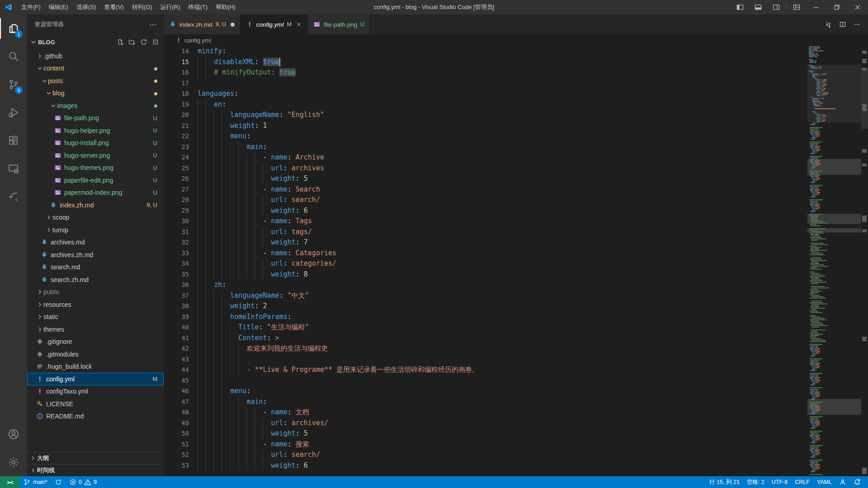  What do you see at coordinates (202, 24) in the screenshot?
I see `tab-index.zh.md: index.zh.md9, U` at bounding box center [202, 24].